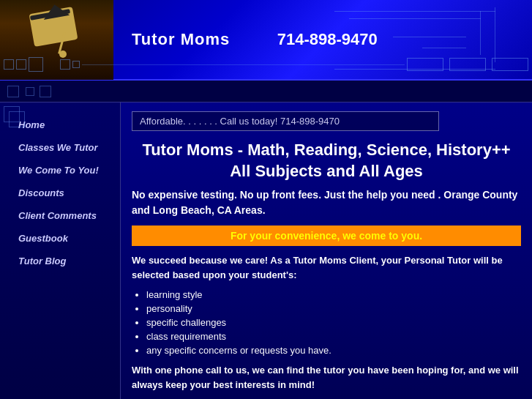 This screenshot has height=399, width=532. I want to click on bullet-item-1: learning style, so click(334, 294).